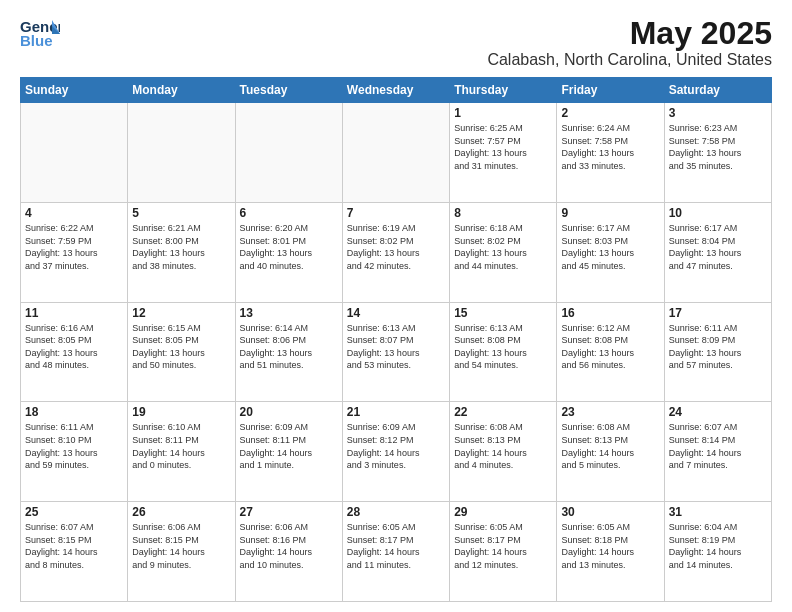  I want to click on day-number: 1, so click(503, 113).